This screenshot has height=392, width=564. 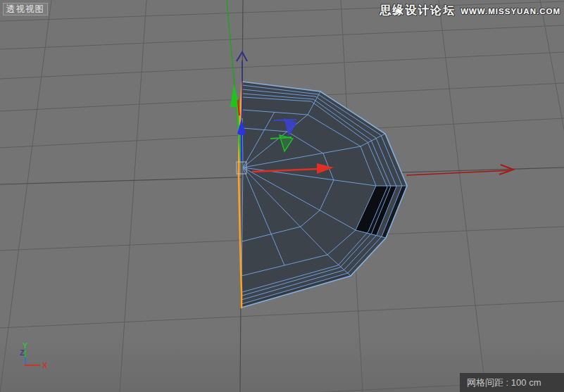 What do you see at coordinates (510, 11) in the screenshot?
I see `watermark-site-url: WWW.MISSYUAN.COM` at bounding box center [510, 11].